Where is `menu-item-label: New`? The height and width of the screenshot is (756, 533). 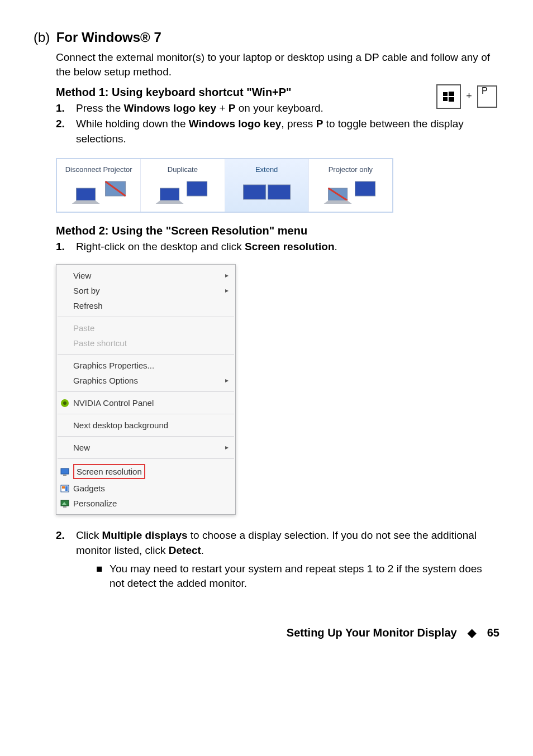
menu-item-label: New is located at coordinates (82, 448).